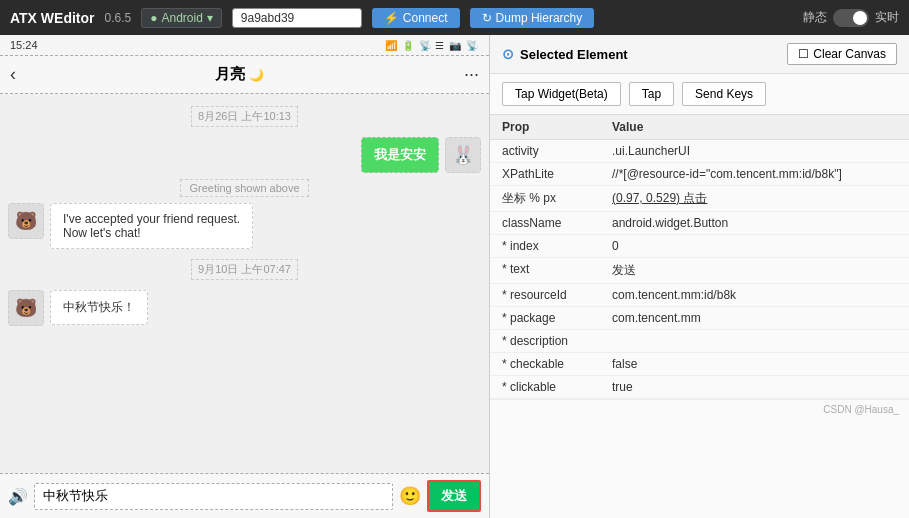 The image size is (909, 518). What do you see at coordinates (724, 94) in the screenshot?
I see `send-keys-button: Send Keys` at bounding box center [724, 94].